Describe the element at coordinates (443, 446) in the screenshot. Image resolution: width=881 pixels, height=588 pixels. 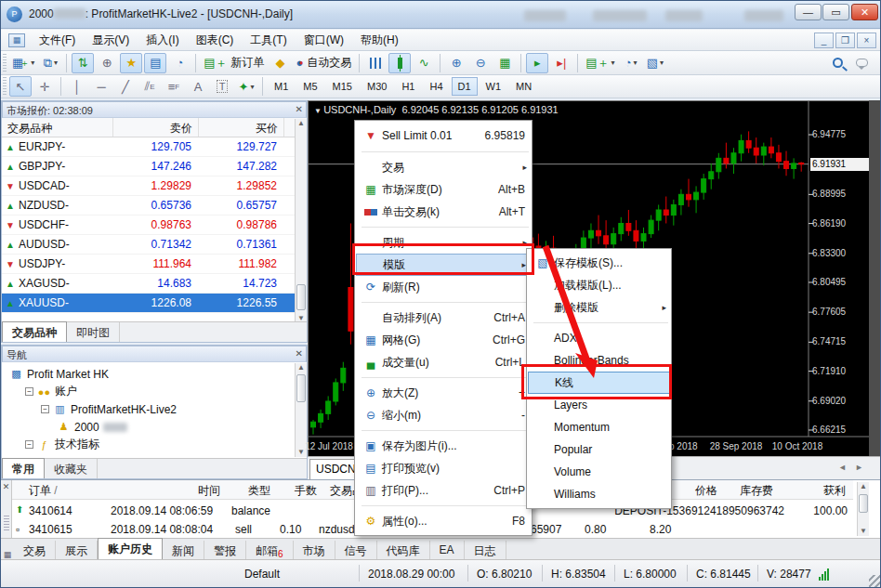
I see `menu-item-save-as-picture: ▣保存为图片(i)...` at that location.